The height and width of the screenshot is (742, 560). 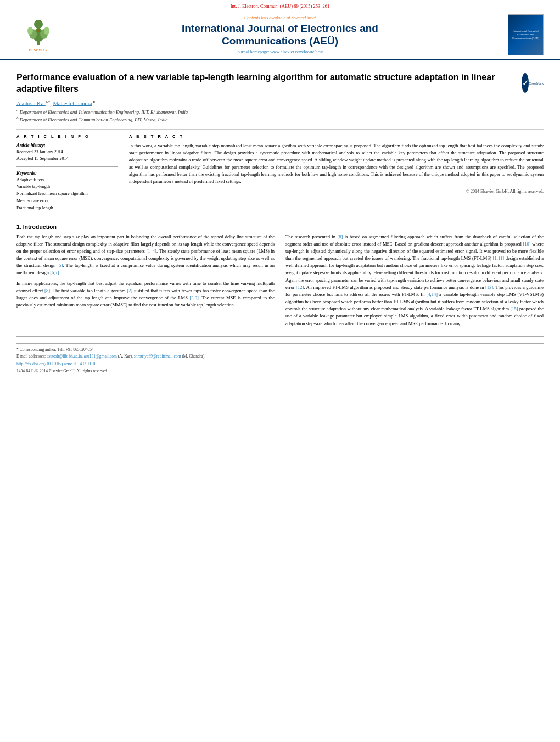 What do you see at coordinates (67, 201) in the screenshot?
I see `keyword-4: Mean square error` at bounding box center [67, 201].